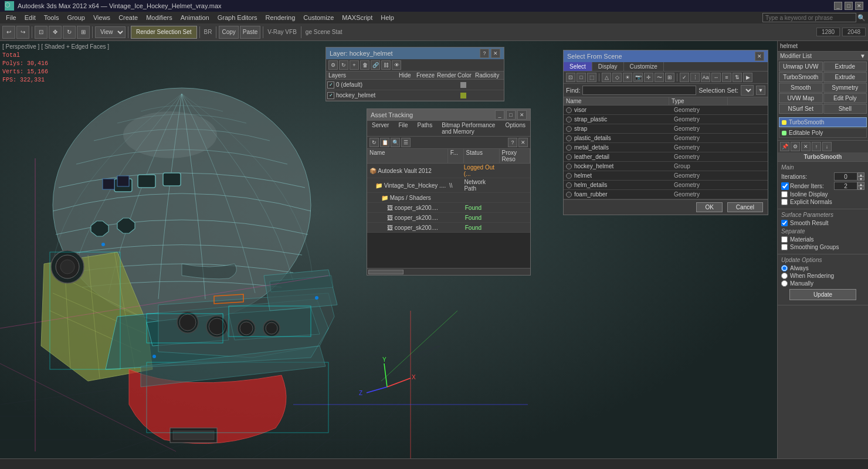 This screenshot has height=469, width=868. Describe the element at coordinates (823, 294) in the screenshot. I see `ts-update-btn: Update` at that location.